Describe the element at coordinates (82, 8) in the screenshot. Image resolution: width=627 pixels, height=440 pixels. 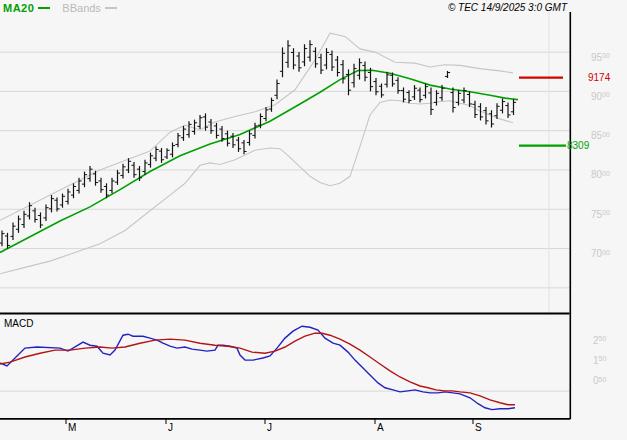
I see `legend-bbands-label: BBands` at that location.